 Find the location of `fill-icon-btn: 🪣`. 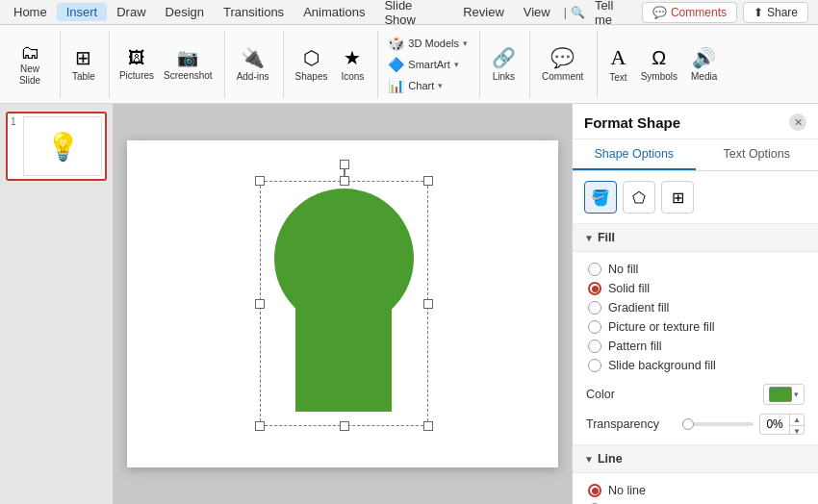

fill-icon-btn: 🪣 is located at coordinates (601, 197).